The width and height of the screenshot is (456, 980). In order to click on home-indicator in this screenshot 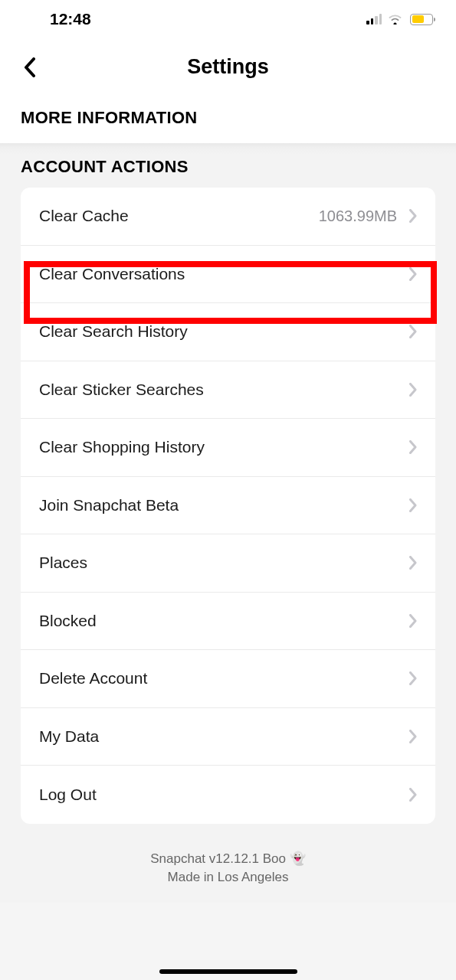, I will do `click(228, 972)`.